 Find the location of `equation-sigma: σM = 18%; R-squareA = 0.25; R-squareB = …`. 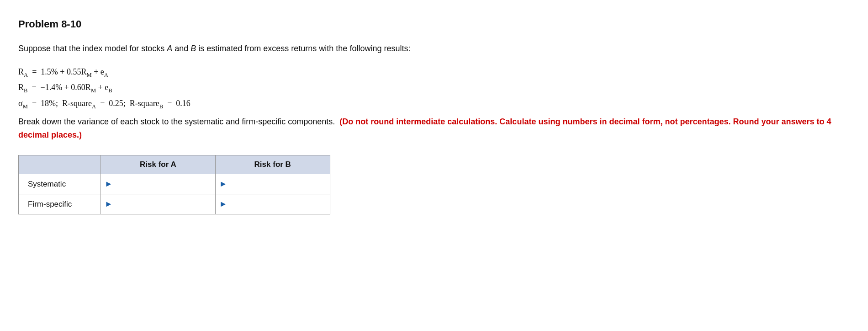

equation-sigma: σM = 18%; R-squareA = 0.25; R-squareB = … is located at coordinates (434, 104).